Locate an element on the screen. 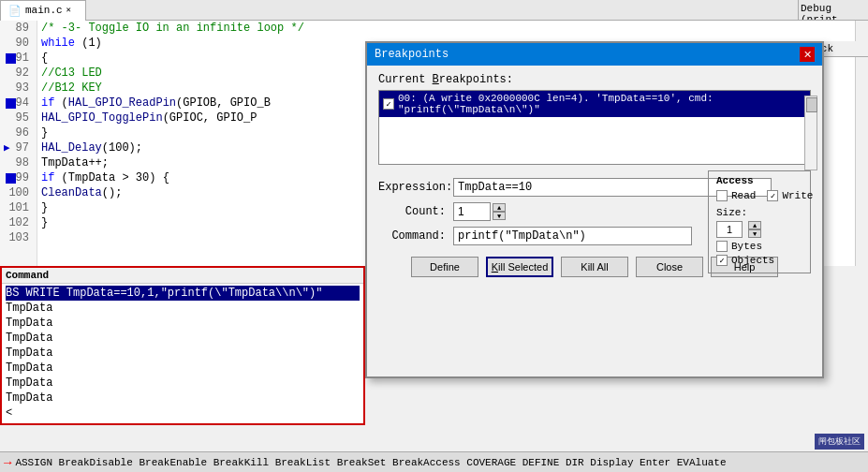 The width and height of the screenshot is (868, 472). size-input-row: ▲ ▼ is located at coordinates (759, 229).